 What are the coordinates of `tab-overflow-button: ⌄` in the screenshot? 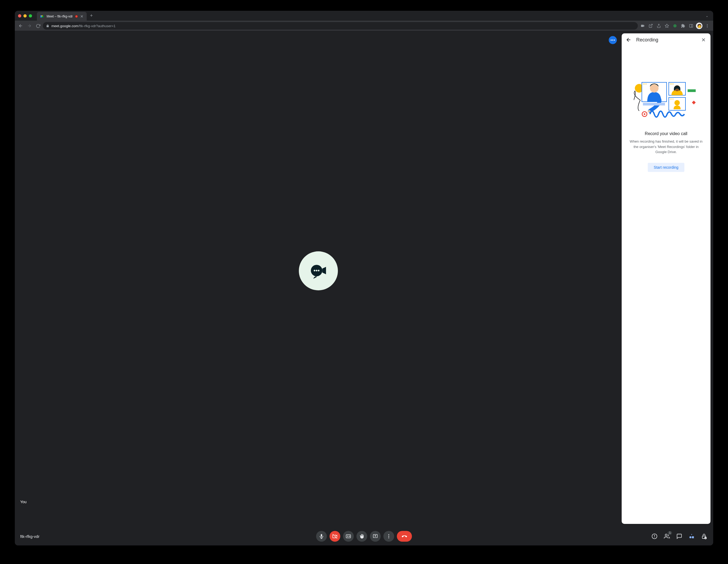 It's located at (707, 16).